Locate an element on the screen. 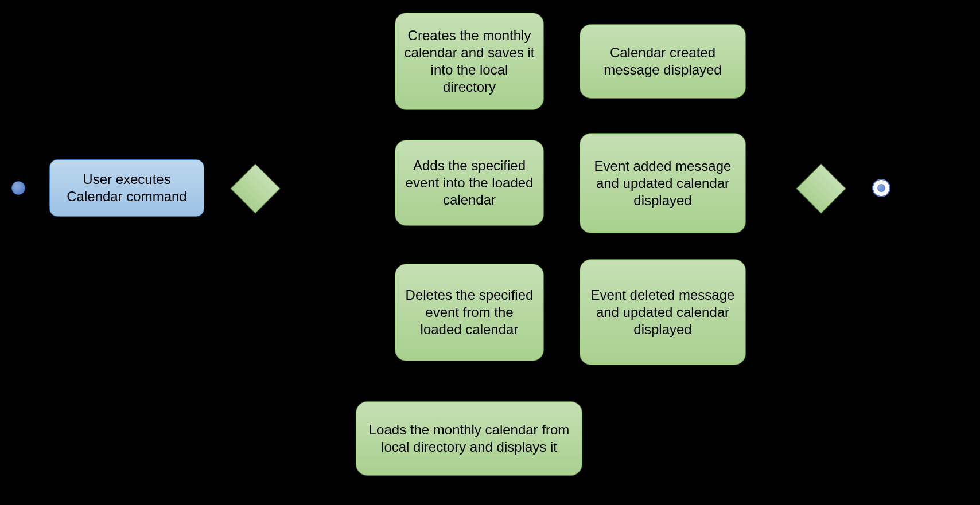 The width and height of the screenshot is (980, 505). add-event-action: Adds the specified event into the loaded… is located at coordinates (469, 183).